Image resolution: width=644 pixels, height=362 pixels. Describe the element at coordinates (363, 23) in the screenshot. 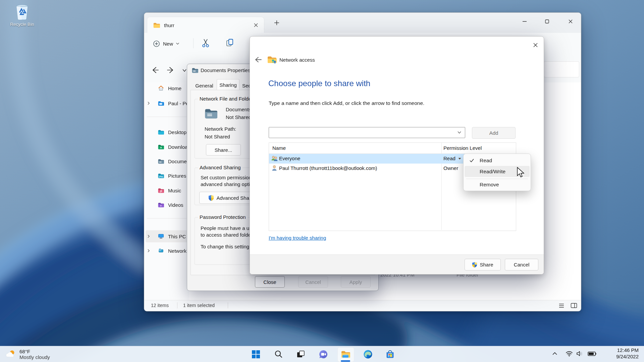

I see `explorer-tab-bar: thurr` at that location.